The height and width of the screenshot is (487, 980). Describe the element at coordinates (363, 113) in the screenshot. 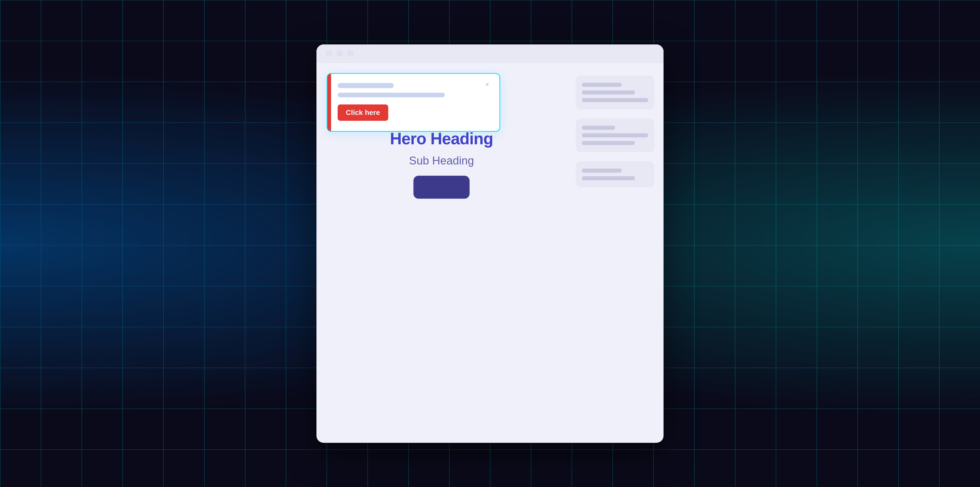

I see `click-here-button: Click here` at that location.